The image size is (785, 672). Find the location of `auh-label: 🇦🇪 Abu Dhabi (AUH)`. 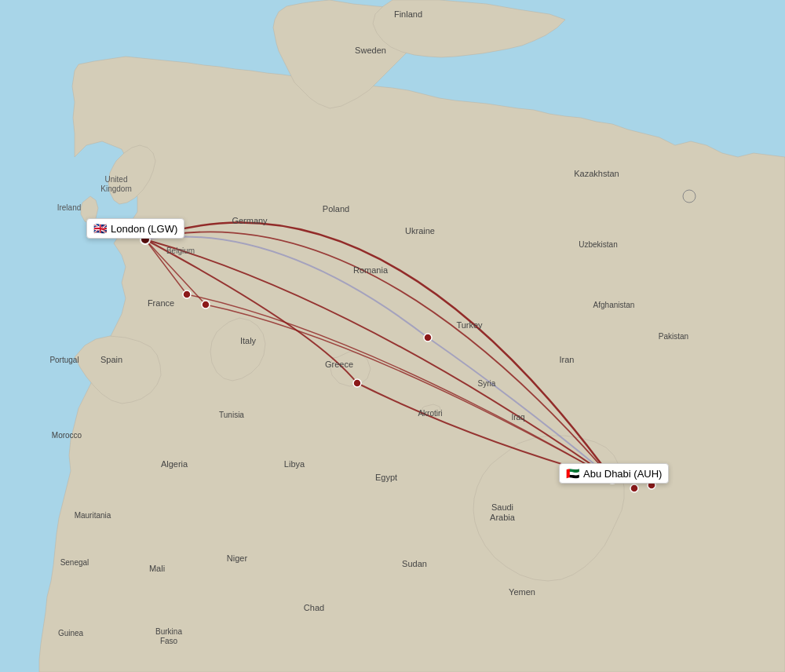

auh-label: 🇦🇪 Abu Dhabi (AUH) is located at coordinates (614, 473).